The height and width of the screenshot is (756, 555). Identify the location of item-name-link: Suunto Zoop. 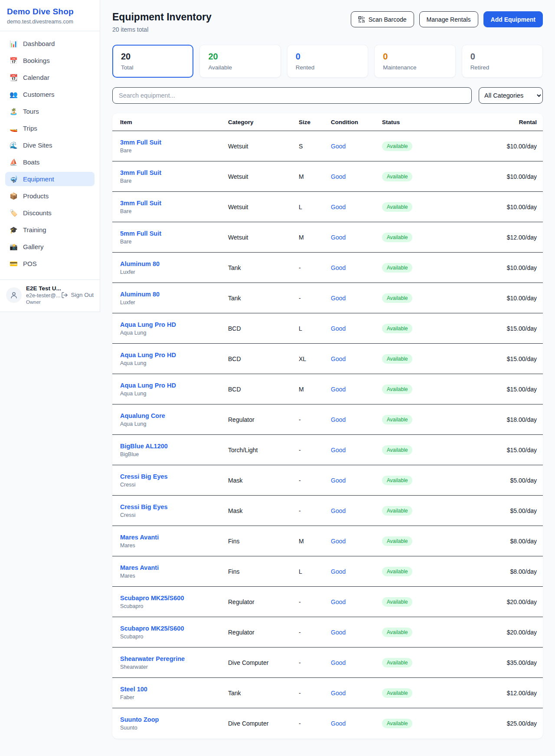
(174, 720).